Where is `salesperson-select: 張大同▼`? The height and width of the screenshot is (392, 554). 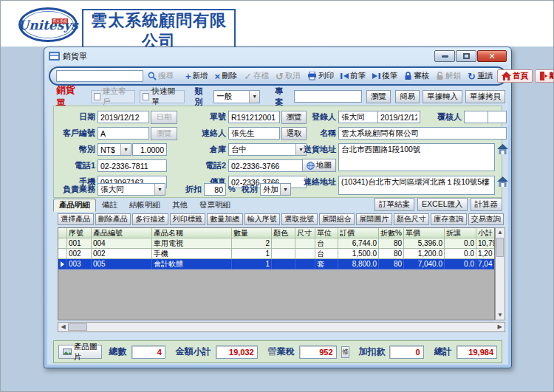 salesperson-select: 張大同▼ is located at coordinates (131, 189).